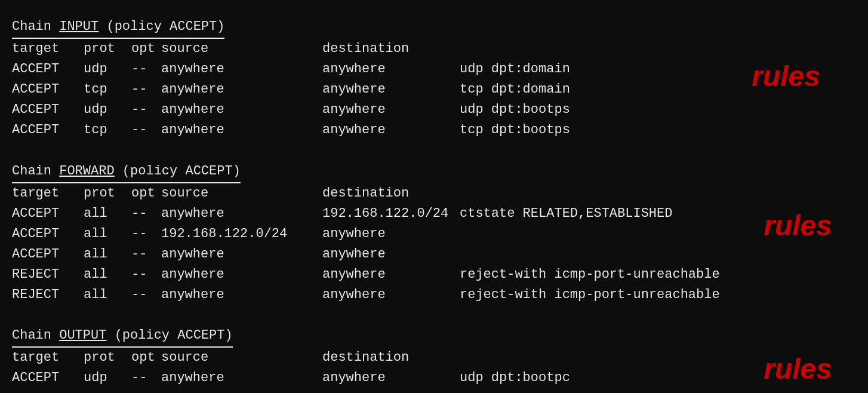 The height and width of the screenshot is (393, 868). I want to click on forward-header-row: target prot opt source destination, so click(434, 194).